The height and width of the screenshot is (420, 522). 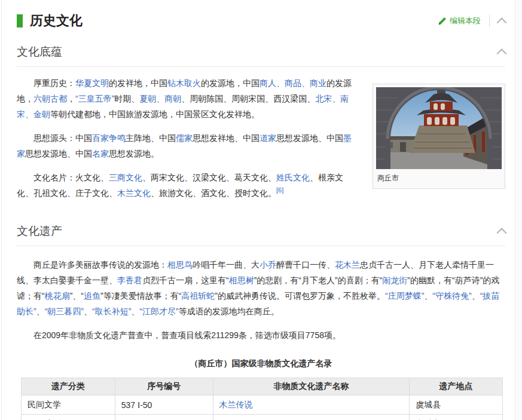 What do you see at coordinates (262, 399) in the screenshot?
I see `heritage-table: 遗产分类 序号编号 非物质文化遗产名称 遗产地点 民间文学537 Ⅰ-50木兰传…` at bounding box center [262, 399].